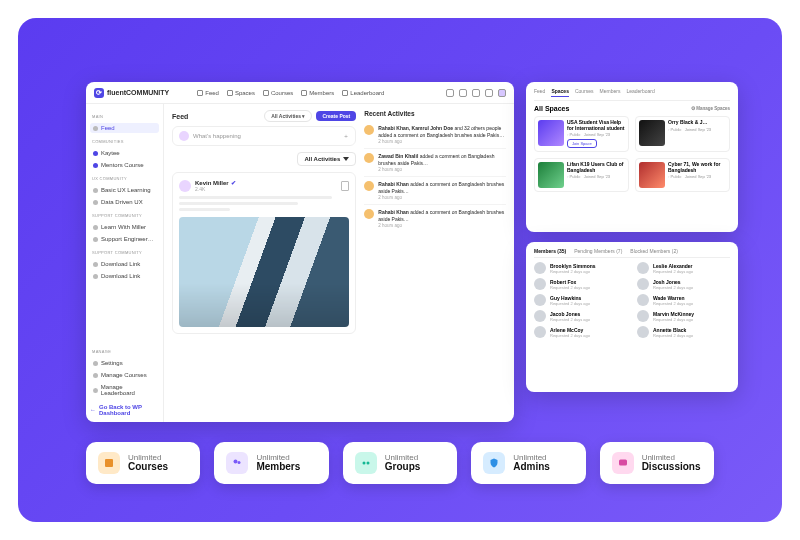 The height and width of the screenshot is (540, 800). What do you see at coordinates (682, 134) in the screenshot?
I see `space-card: Orry Black & J…◦ Public Joined Sep '23` at bounding box center [682, 134].